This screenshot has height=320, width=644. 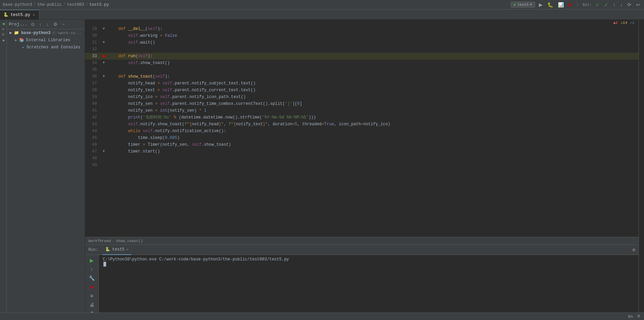 What do you see at coordinates (67, 33) in the screenshot?
I see `project-path: C:\work-co...` at bounding box center [67, 33].